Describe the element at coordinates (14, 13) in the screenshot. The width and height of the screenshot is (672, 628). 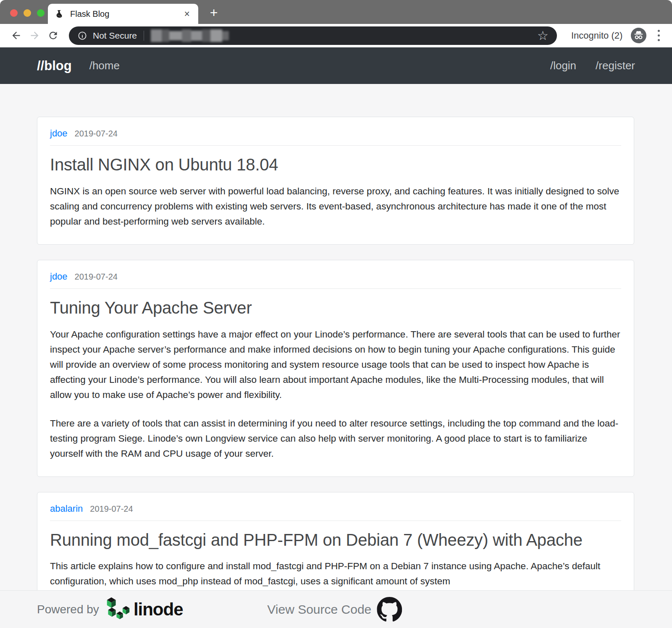
I see `close-window-button` at that location.